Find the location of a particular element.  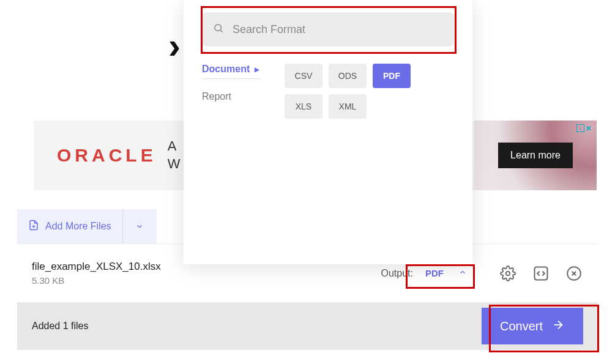

add-more-files-button: Add More Files is located at coordinates (87, 226).